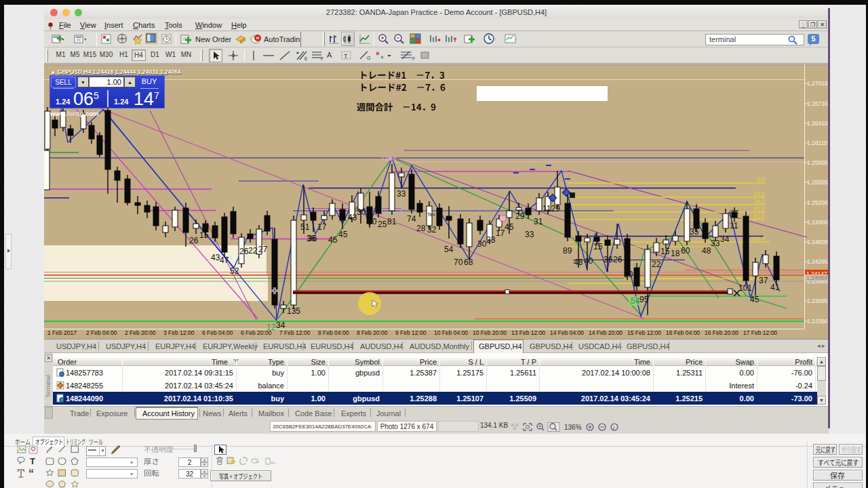 This screenshot has width=868, height=488. I want to click on svg-text: 7 Feb 12:00, so click(295, 333).